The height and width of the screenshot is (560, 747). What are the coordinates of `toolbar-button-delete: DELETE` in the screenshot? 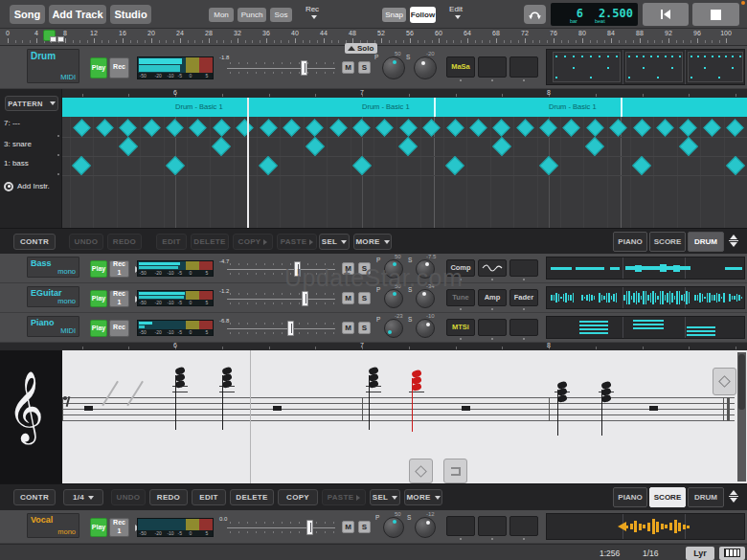 It's located at (252, 498).